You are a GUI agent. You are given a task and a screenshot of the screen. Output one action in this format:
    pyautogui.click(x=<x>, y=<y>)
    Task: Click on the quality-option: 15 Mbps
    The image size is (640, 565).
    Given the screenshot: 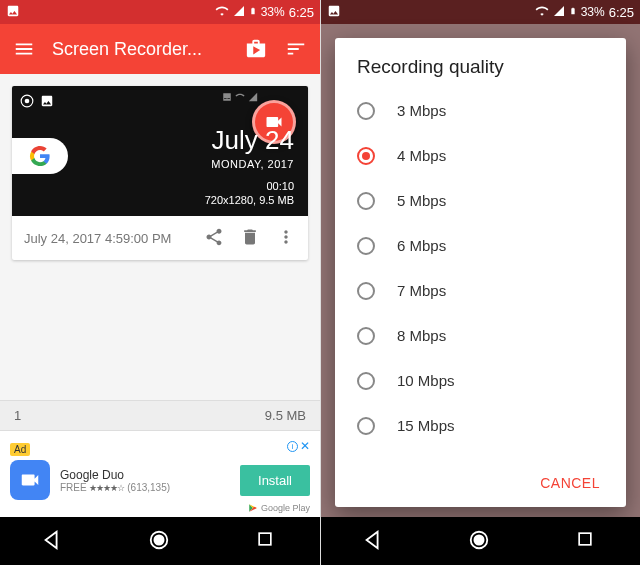 What is the action you would take?
    pyautogui.click(x=480, y=426)
    